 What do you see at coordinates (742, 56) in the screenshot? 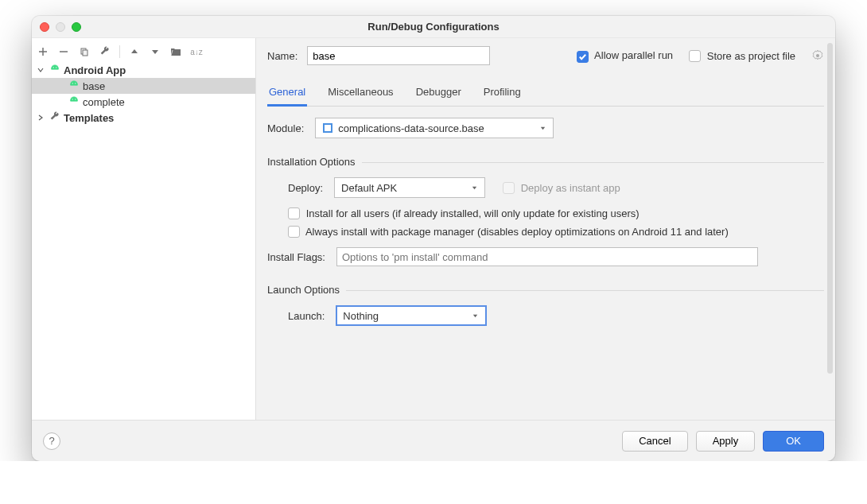
I see `store-project-checkbox: Store as project file` at bounding box center [742, 56].